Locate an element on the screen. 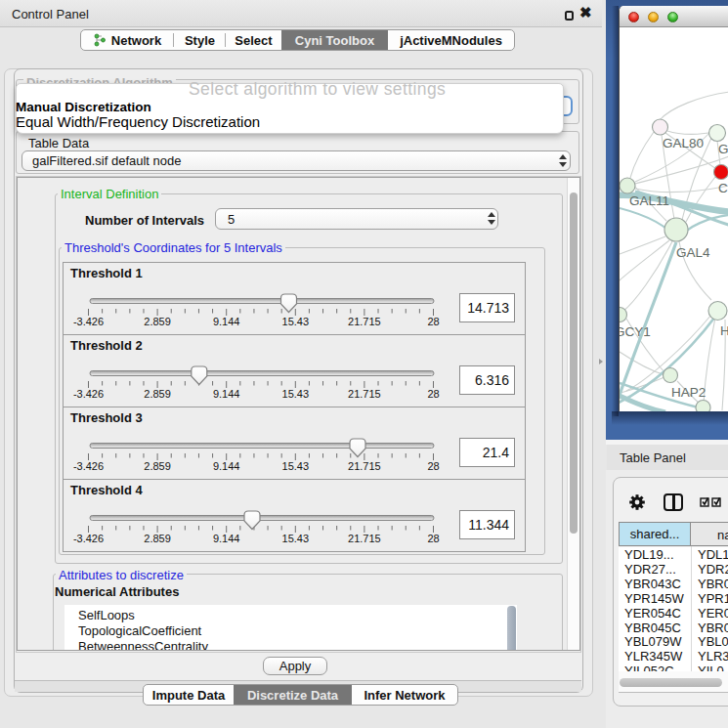  svg-text: GAL4 is located at coordinates (694, 252).